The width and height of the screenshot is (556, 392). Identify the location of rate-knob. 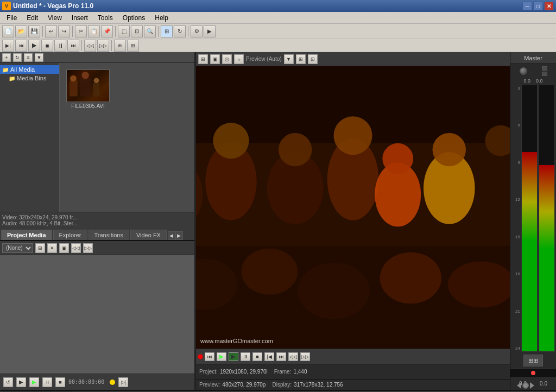
(526, 385).